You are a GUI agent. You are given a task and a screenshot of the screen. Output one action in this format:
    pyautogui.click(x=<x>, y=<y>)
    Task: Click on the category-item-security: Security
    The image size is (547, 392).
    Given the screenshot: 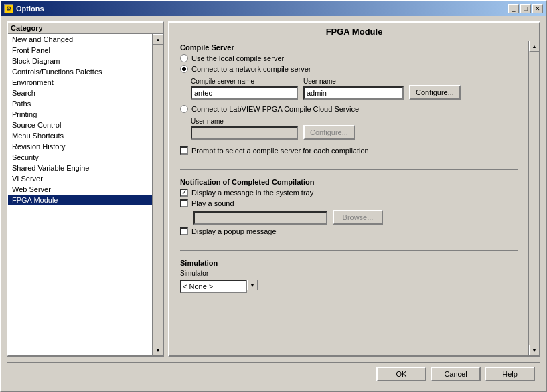 What is the action you would take?
    pyautogui.click(x=80, y=157)
    